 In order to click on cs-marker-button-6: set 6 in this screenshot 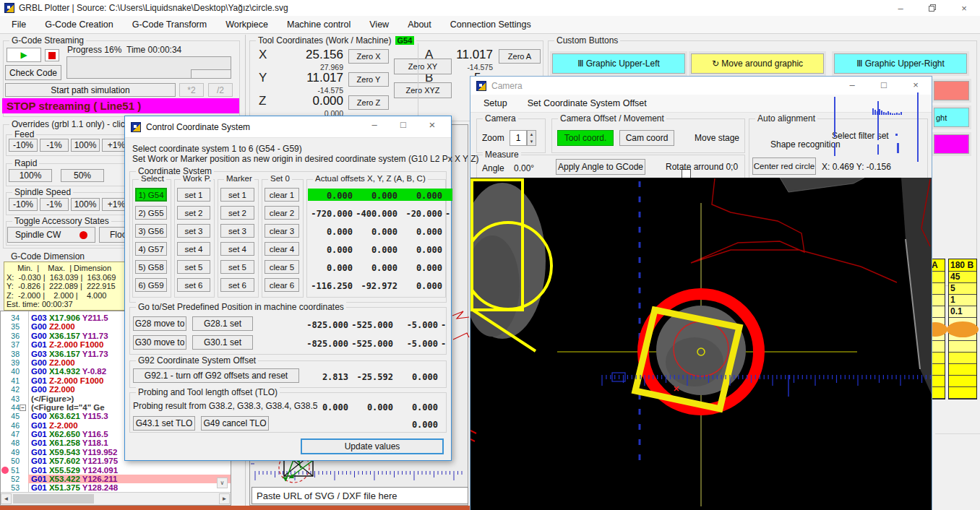, I will do `click(237, 285)`.